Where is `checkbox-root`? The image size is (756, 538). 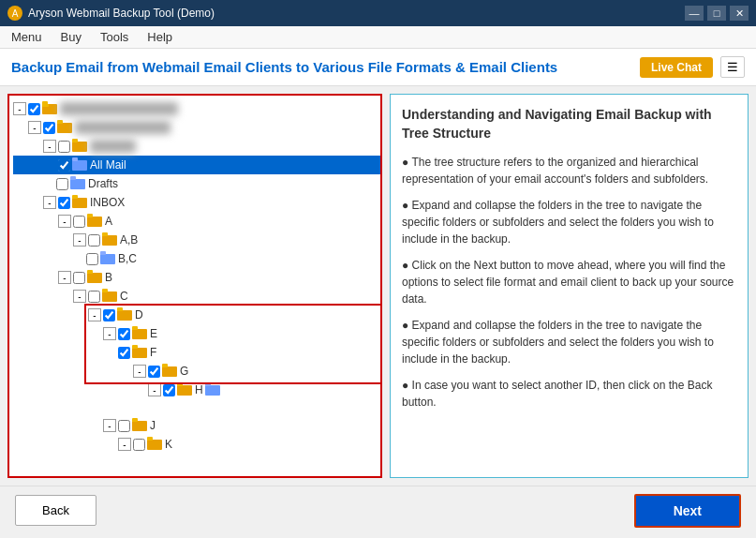 checkbox-root is located at coordinates (34, 109).